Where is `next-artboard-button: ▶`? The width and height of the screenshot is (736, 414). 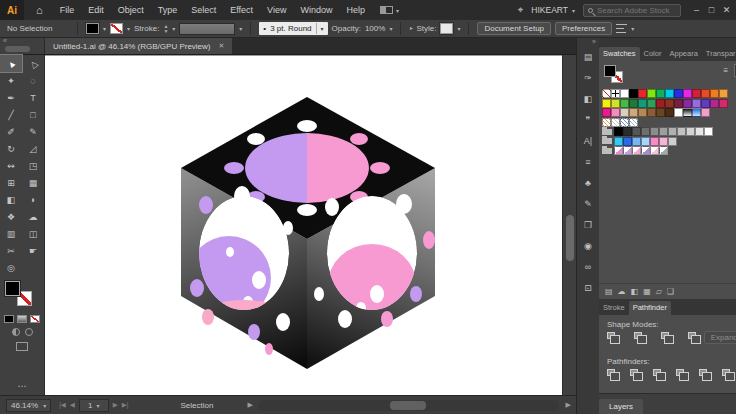
next-artboard-button: ▶ is located at coordinates (116, 405).